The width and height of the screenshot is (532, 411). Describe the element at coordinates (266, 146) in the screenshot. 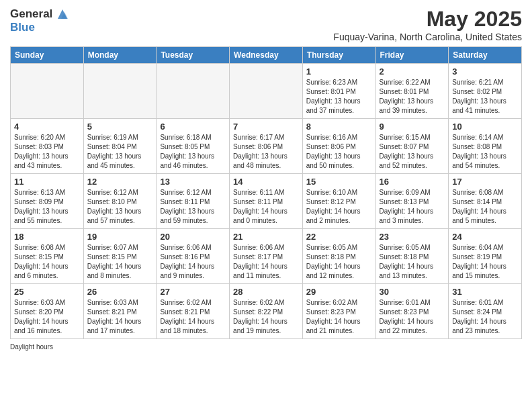

I see `day-cell: 7Sunrise: 6:17 AM Sunset: 8:06 PM Daylig…` at that location.